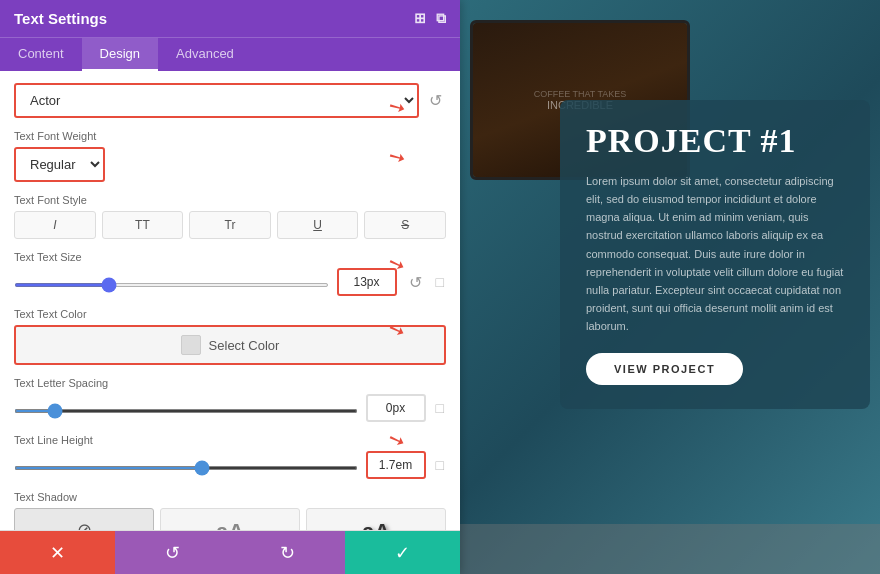 This screenshot has height=574, width=880. What do you see at coordinates (441, 18) in the screenshot?
I see `settings-icon: ⧉` at bounding box center [441, 18].